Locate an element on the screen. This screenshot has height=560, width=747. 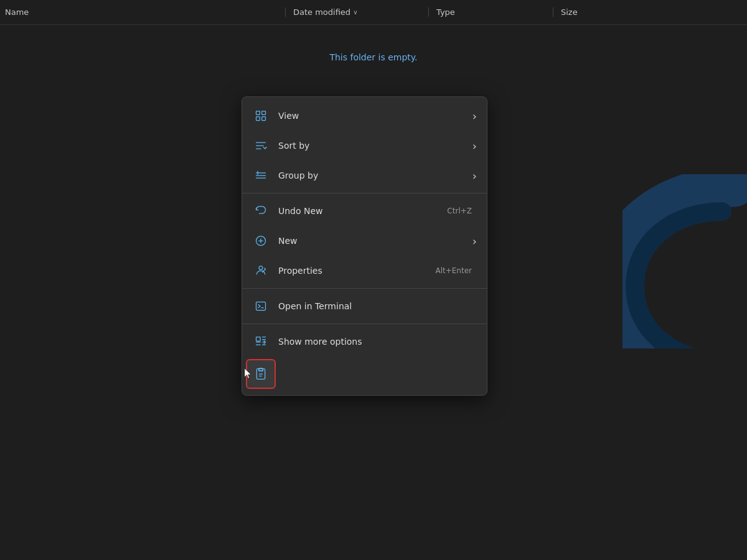
undo-label: Undo New is located at coordinates (362, 211).